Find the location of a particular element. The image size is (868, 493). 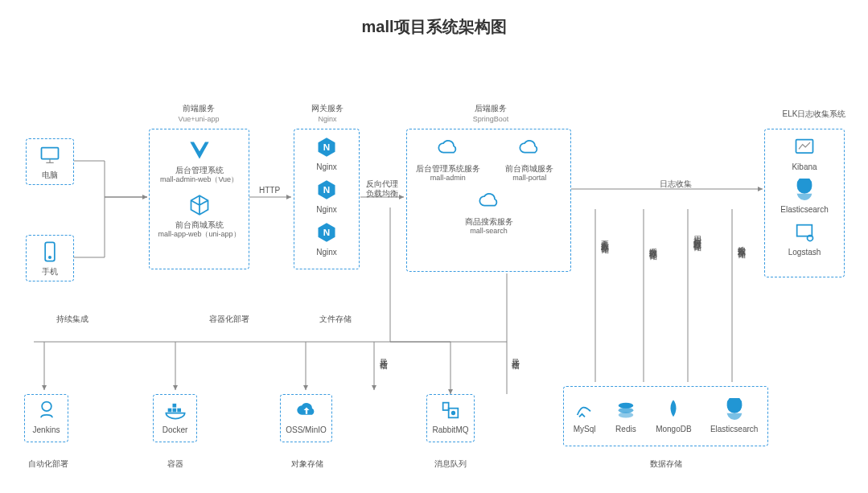

docker-node: Docker is located at coordinates (175, 418).